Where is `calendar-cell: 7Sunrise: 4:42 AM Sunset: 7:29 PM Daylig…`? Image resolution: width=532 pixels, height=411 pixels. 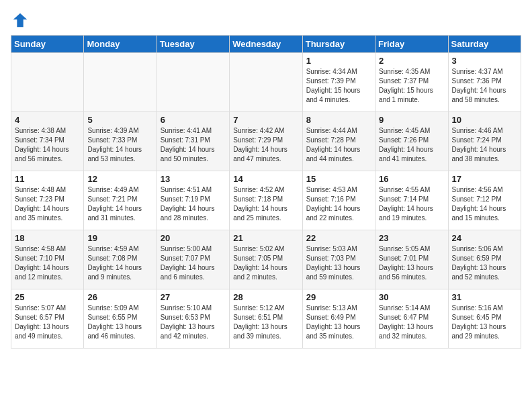 calendar-cell: 7Sunrise: 4:42 AM Sunset: 7:29 PM Daylig… is located at coordinates (266, 142).